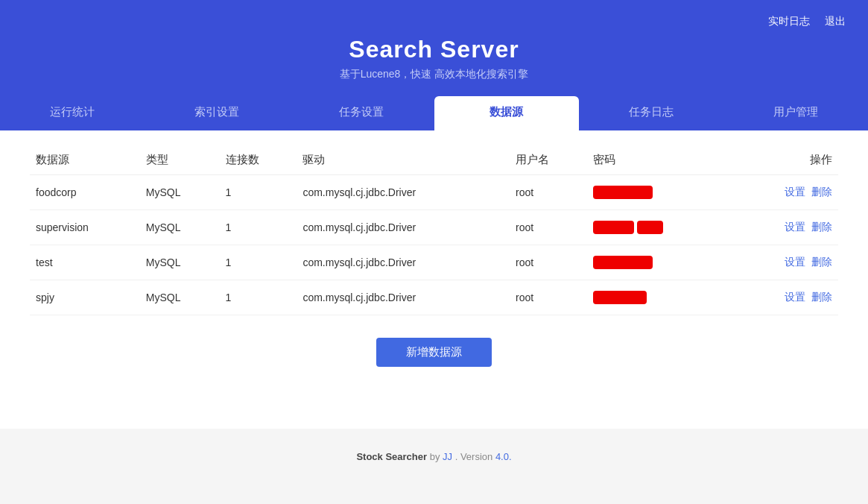 Image resolution: width=868 pixels, height=504 pixels. Describe the element at coordinates (434, 262) in the screenshot. I see `table-row: testMySQL1com.mysql.cj.jdbc.Driverroot设置…` at that location.